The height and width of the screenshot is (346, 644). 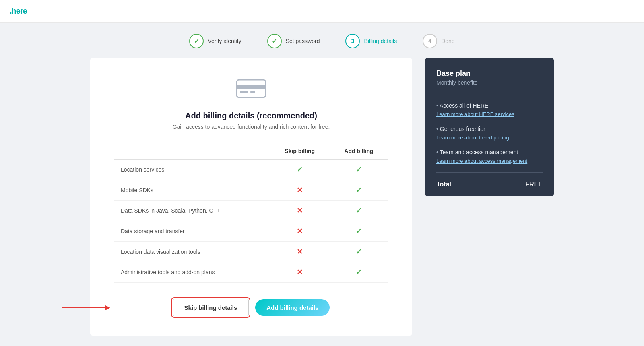 I want to click on benefit-link-1: Learn more about tiered pricing, so click(x=473, y=138).